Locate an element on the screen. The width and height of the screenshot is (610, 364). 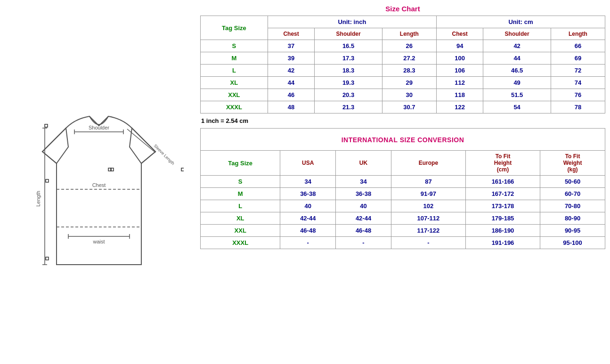
conv-height-cell: 179-185 is located at coordinates (503, 218).